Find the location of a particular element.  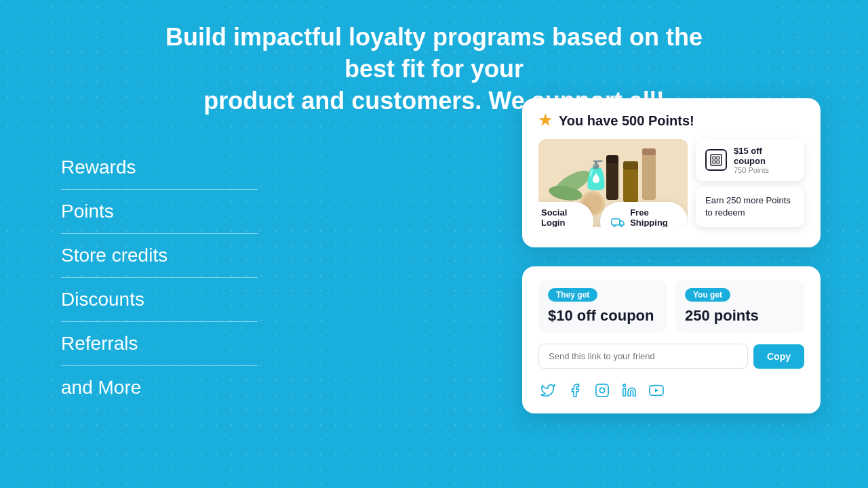

coupon-icon is located at coordinates (716, 160).